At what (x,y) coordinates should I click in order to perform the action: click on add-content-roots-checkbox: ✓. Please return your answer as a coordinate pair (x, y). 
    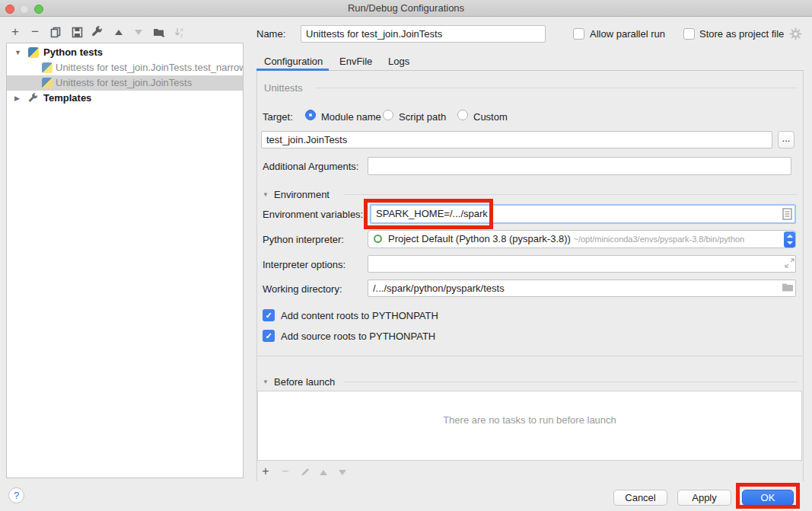
    Looking at the image, I should click on (269, 315).